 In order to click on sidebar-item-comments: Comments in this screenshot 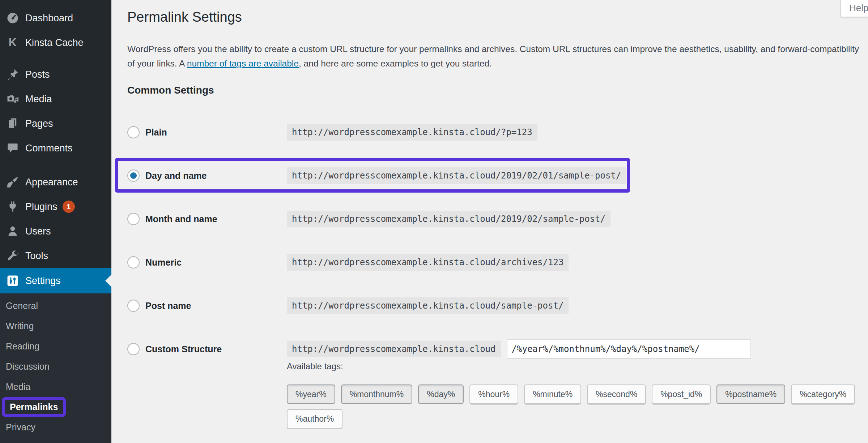, I will do `click(56, 148)`.